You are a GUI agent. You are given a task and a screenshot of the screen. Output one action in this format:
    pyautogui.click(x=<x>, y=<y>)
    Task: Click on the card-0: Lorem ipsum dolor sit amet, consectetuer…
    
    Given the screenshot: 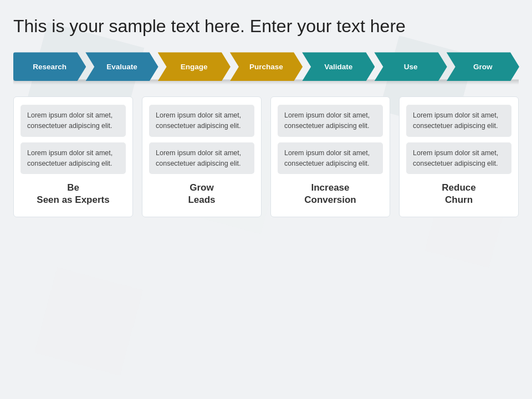 What is the action you would take?
    pyautogui.click(x=73, y=156)
    